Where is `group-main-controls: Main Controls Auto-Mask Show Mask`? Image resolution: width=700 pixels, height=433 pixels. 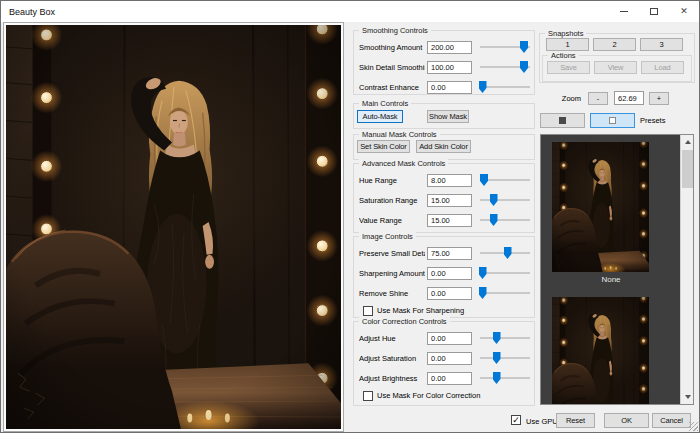 group-main-controls: Main Controls Auto-Mask Show Mask is located at coordinates (444, 116).